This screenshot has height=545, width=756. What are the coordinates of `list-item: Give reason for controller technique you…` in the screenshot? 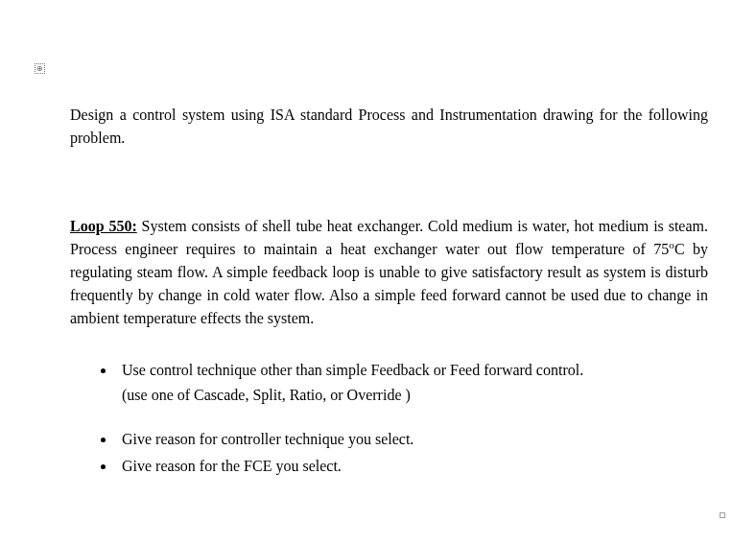 It's located at (413, 439).